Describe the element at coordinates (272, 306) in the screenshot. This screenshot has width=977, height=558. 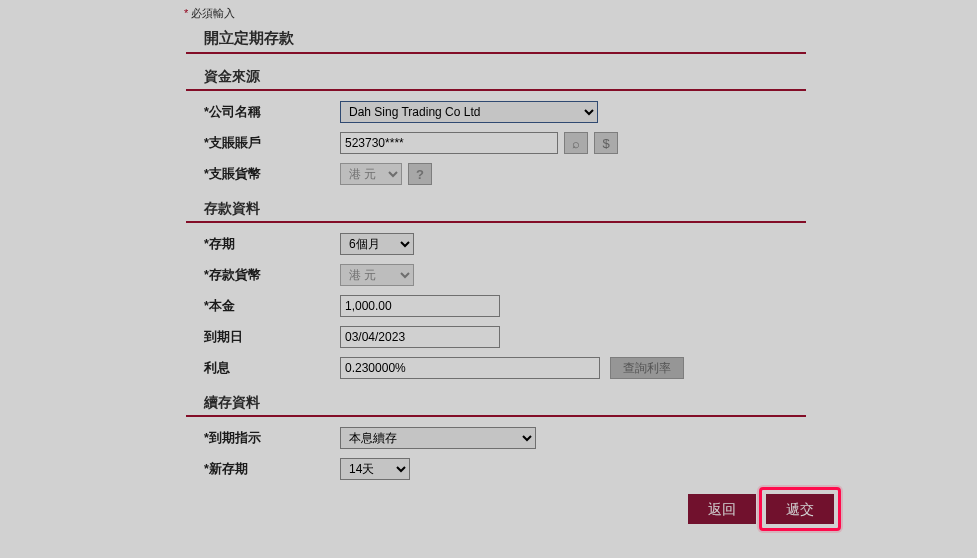
I see `principal-label: *本金` at that location.